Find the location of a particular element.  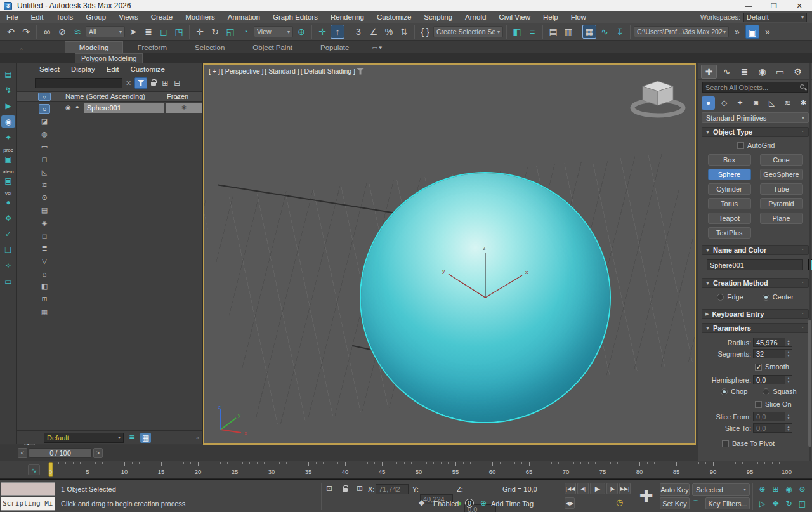

next-key-button: > is located at coordinates (98, 453).